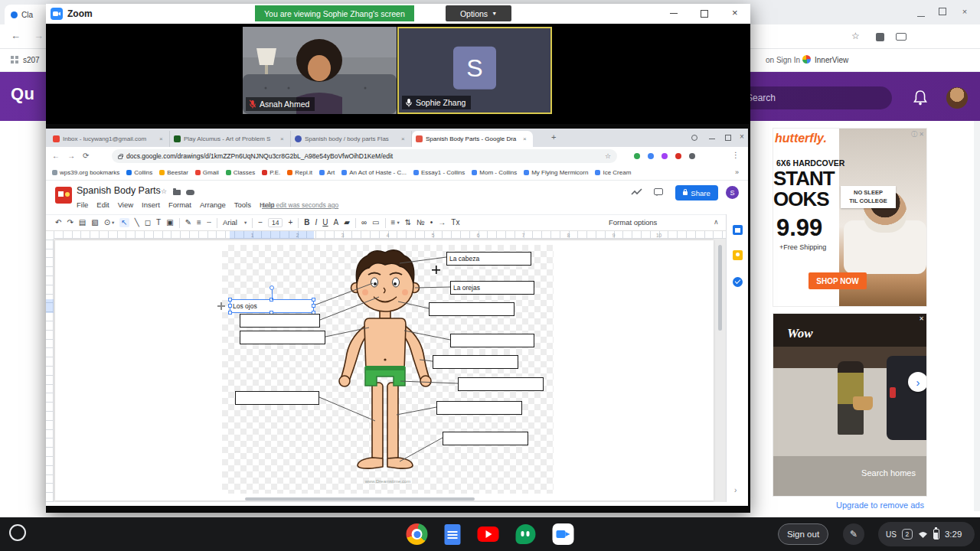 This screenshot has height=551, width=980. Describe the element at coordinates (880, 505) in the screenshot. I see `upgrade-remove-ads-link: Upgrade to remove ads` at that location.